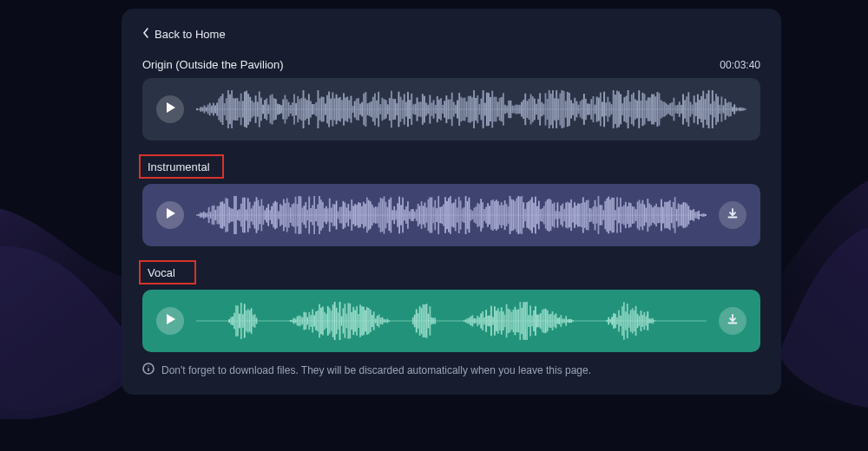 The image size is (868, 451). Describe the element at coordinates (733, 321) in the screenshot. I see `vocal-download-button` at that location.